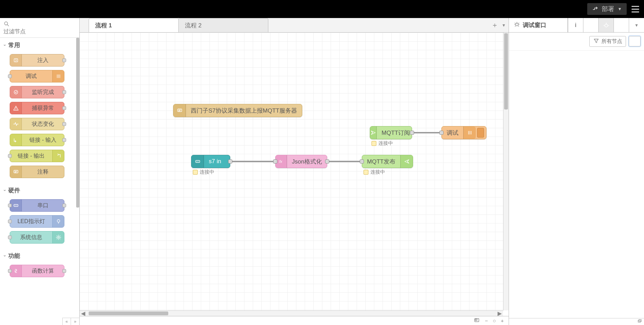 The height and width of the screenshot is (325, 644). Describe the element at coordinates (502, 321) in the screenshot. I see `zoom-in-button: +` at that location.